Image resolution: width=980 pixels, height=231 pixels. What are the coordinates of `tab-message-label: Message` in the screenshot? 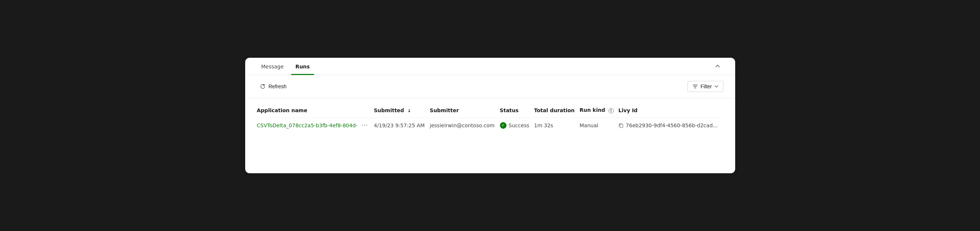 It's located at (272, 66).